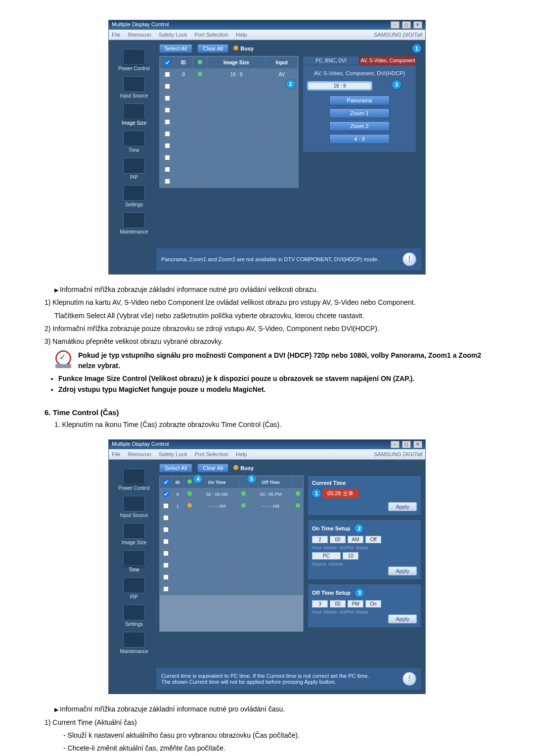  Describe the element at coordinates (229, 75) in the screenshot. I see `table-row: 0 16 : 9 AV` at that location.